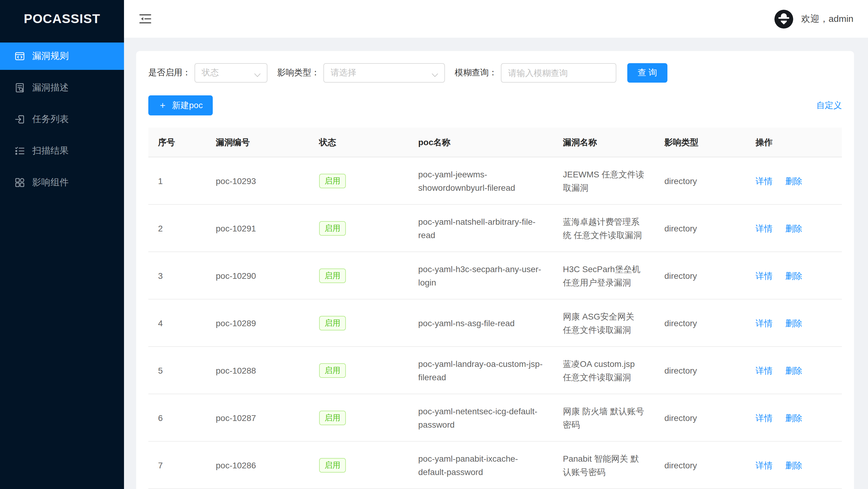 This screenshot has height=489, width=868. What do you see at coordinates (495, 228) in the screenshot?
I see `table-row: 2 poc-10291 启用 poc-yaml-natshell-arbitra…` at bounding box center [495, 228].